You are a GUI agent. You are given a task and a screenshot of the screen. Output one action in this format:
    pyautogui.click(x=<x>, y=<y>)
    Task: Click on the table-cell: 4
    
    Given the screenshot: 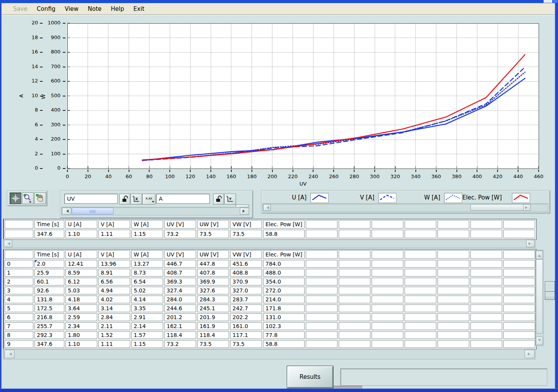 What is the action you would take?
    pyautogui.click(x=19, y=299)
    